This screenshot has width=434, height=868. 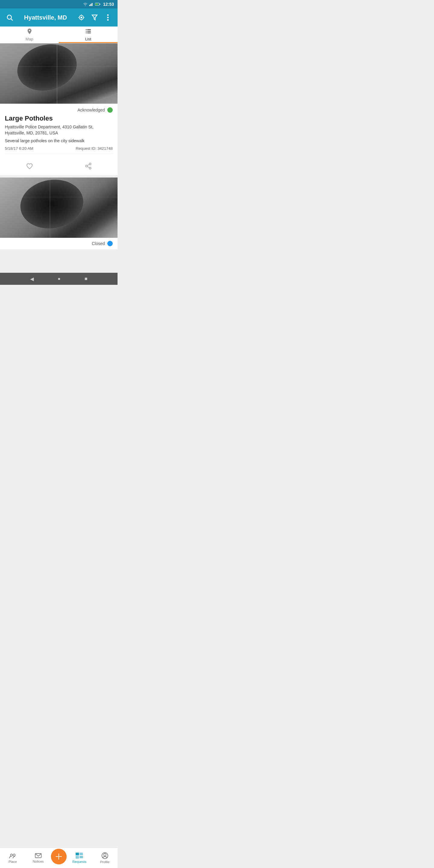 What do you see at coordinates (59, 214) in the screenshot?
I see `request-card-2: Closed` at bounding box center [59, 214].